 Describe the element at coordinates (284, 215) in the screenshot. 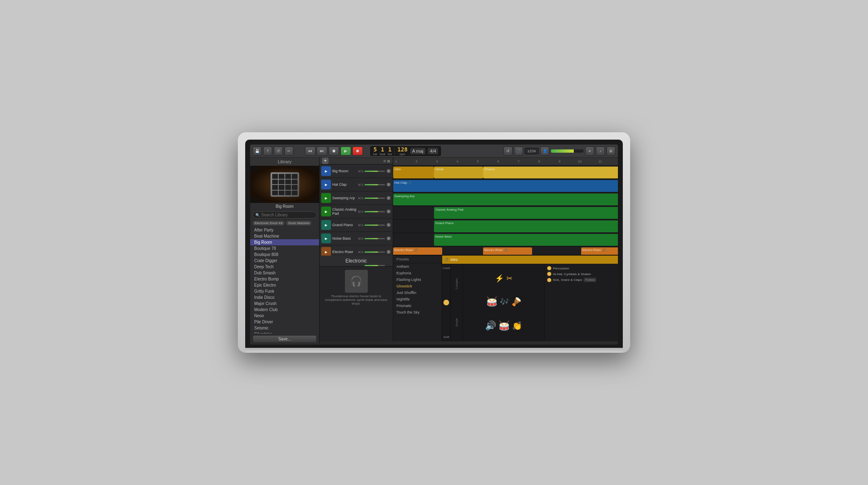

I see `search-bar: 🔍` at that location.